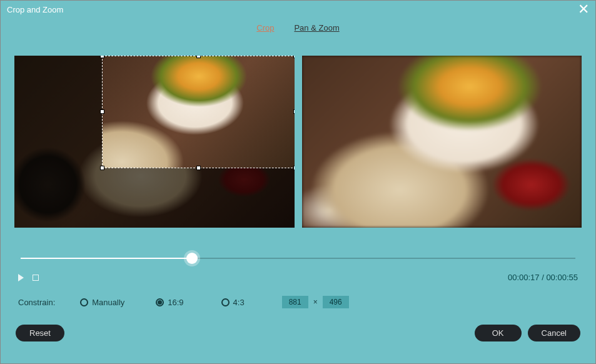  What do you see at coordinates (294, 111) in the screenshot?
I see `crop-handle-mr` at bounding box center [294, 111].